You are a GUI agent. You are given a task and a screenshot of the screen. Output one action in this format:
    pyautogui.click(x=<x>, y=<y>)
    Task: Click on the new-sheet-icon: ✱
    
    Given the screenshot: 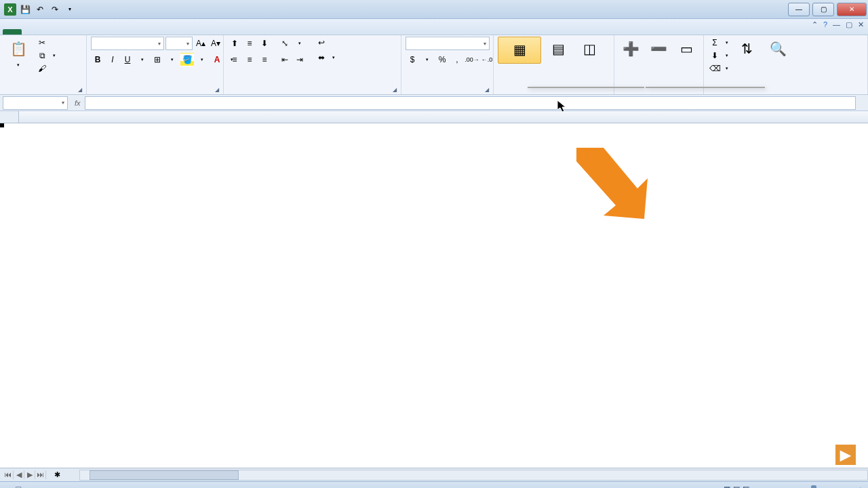 What is the action you would take?
    pyautogui.click(x=57, y=474)
    